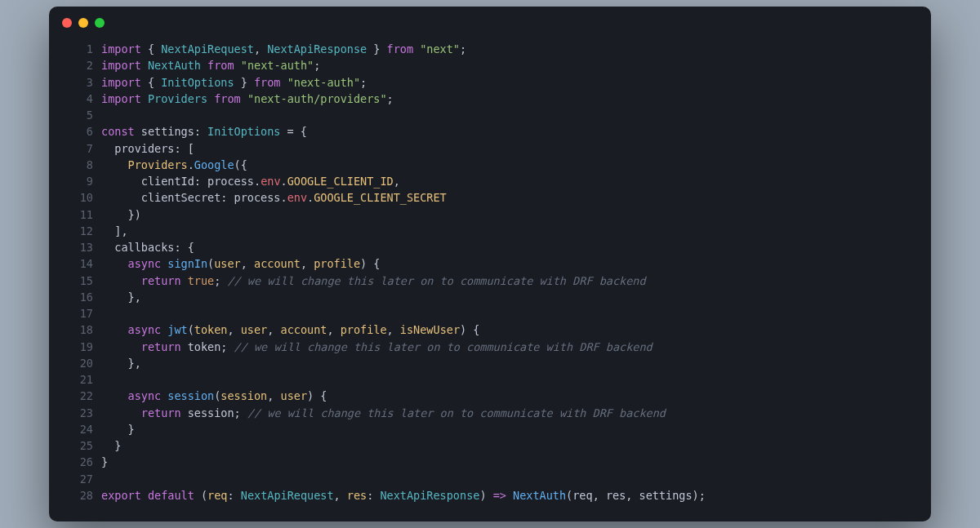 The image size is (980, 528). Describe the element at coordinates (490, 281) in the screenshot. I see `code-line: 15 return true; // we will change this l…` at that location.